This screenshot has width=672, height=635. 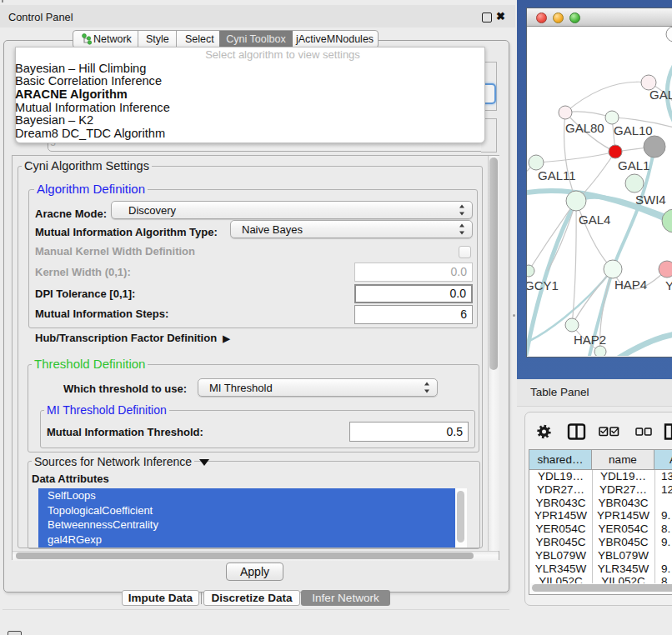 What do you see at coordinates (650, 200) in the screenshot?
I see `svg-text: SWI4` at bounding box center [650, 200].